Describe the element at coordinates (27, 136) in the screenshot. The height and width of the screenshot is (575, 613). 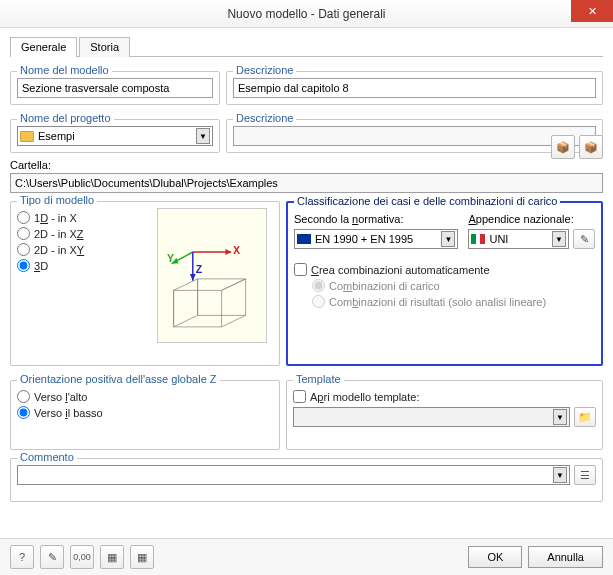
I see `folder-icon` at that location.